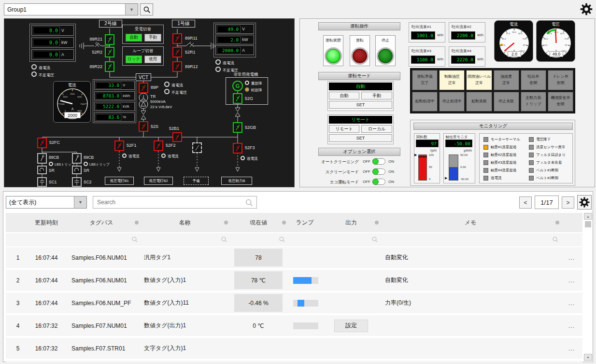  Describe the element at coordinates (42, 143) in the screenshot. I see `breaker-52FC` at that location.